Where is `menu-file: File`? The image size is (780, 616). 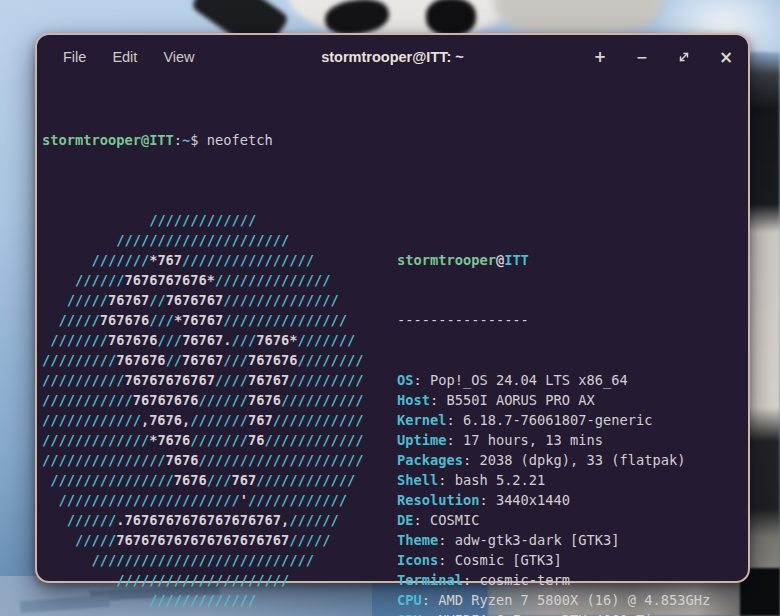 menu-file: File is located at coordinates (74, 57).